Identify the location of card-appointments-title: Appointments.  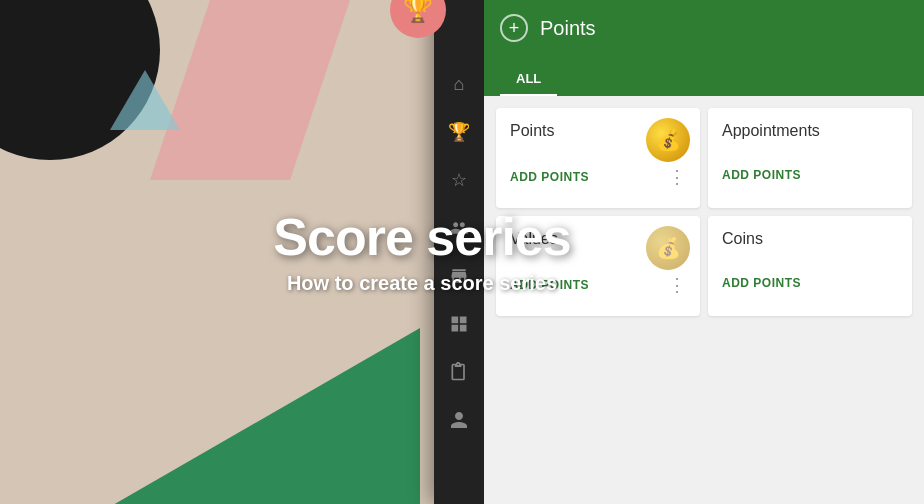
(810, 131).